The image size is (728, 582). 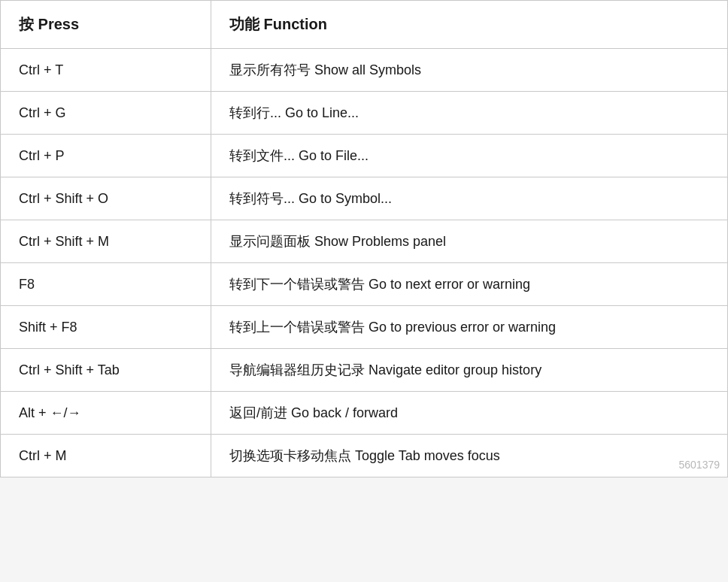 What do you see at coordinates (699, 465) in the screenshot?
I see `watermark-text: 5601379` at bounding box center [699, 465].